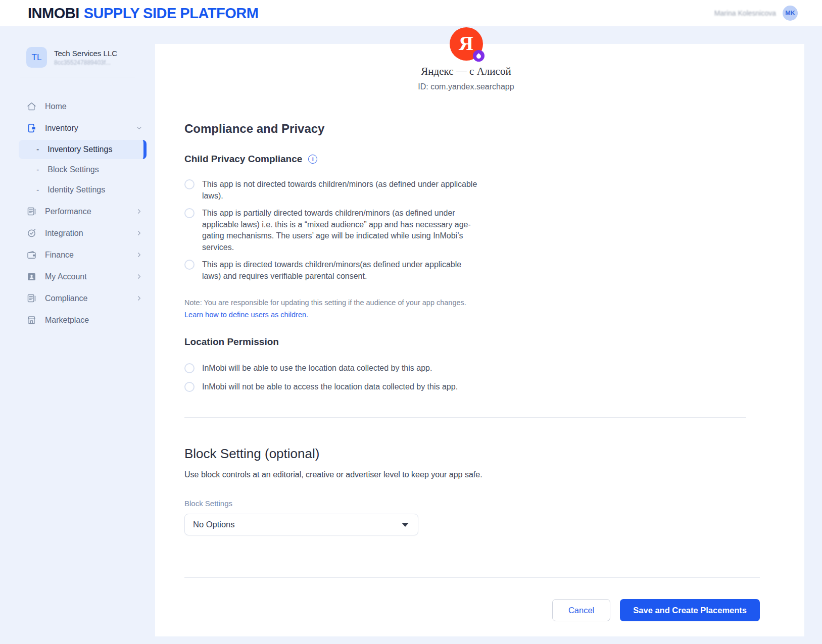 The height and width of the screenshot is (644, 822). I want to click on cancel-button: Cancel, so click(581, 610).